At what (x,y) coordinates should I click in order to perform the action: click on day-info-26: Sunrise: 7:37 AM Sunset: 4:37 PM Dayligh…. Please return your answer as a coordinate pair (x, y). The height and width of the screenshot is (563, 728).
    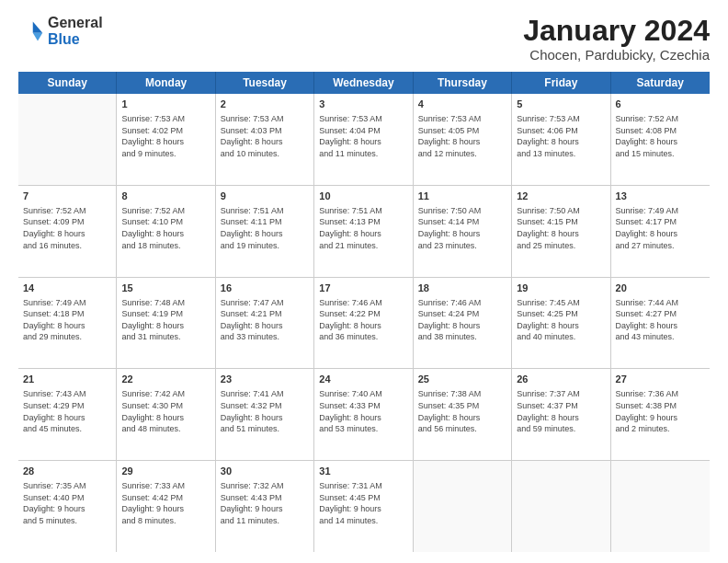
    Looking at the image, I should click on (561, 411).